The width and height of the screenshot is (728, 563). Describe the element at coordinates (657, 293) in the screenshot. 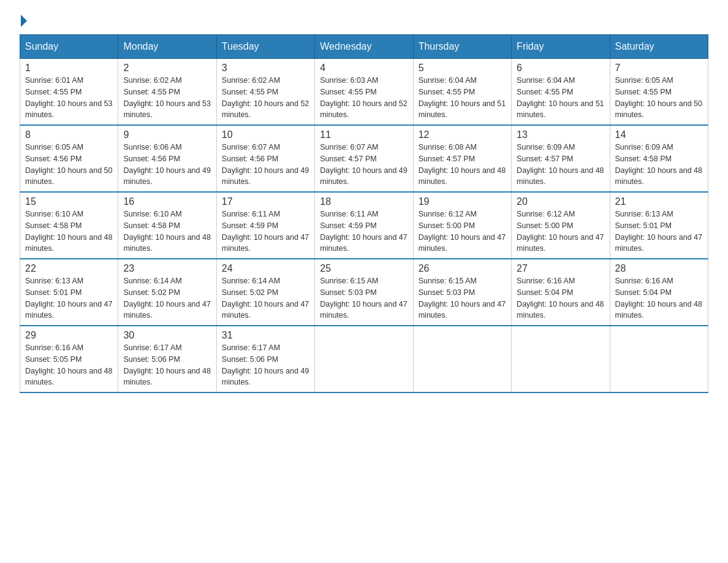

I see `sunset-value: 5:04 PM` at that location.